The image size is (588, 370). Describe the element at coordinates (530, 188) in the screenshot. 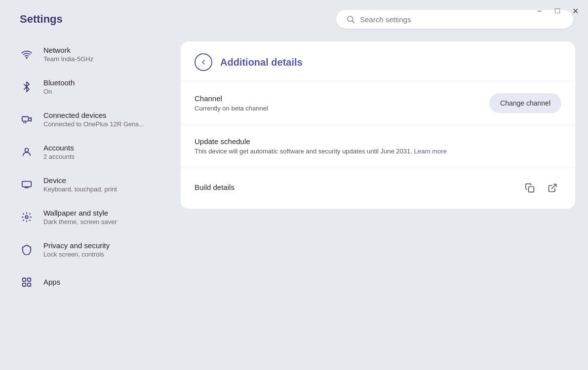

I see `copy-build-details-button` at that location.